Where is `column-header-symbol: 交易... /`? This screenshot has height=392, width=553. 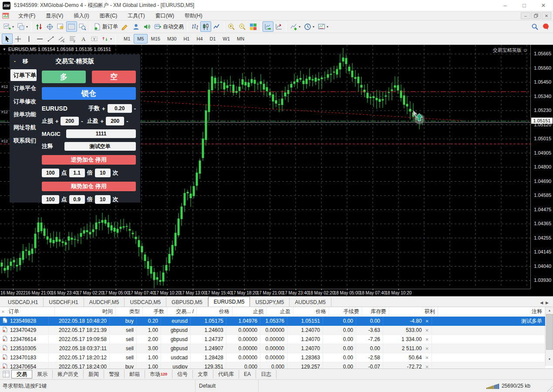
column-header-symbol: 交易... / is located at coordinates (182, 312).